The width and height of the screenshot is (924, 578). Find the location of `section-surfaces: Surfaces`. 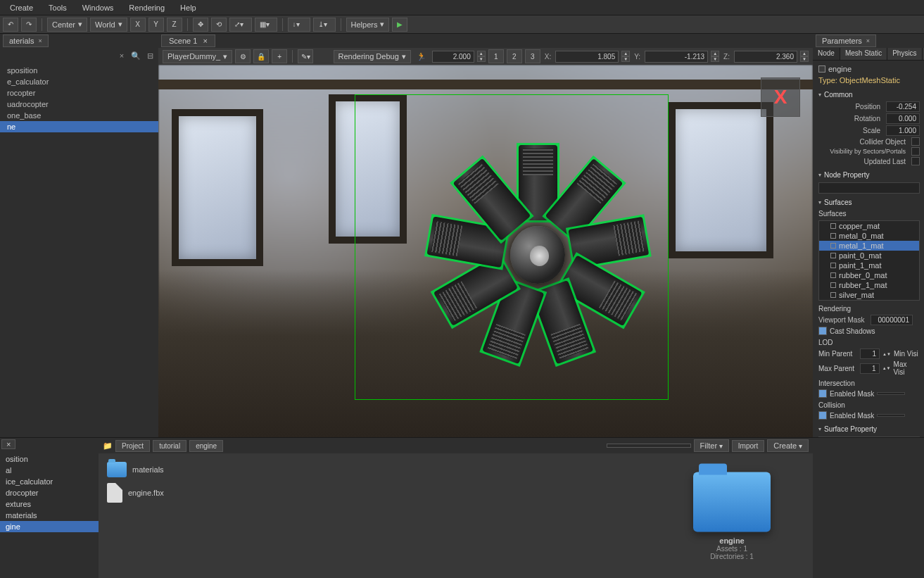

section-surfaces: Surfaces is located at coordinates (869, 203).